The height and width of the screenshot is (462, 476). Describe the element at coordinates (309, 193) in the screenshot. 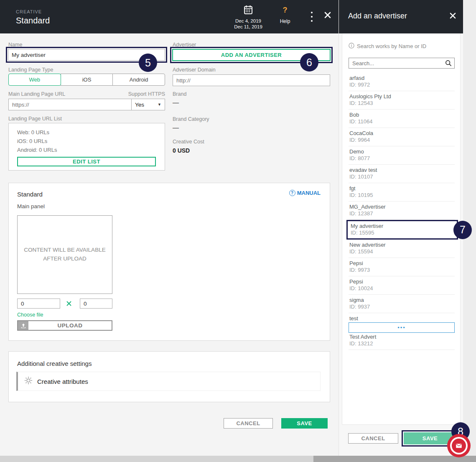

I see `manual-label: MANUAL` at that location.